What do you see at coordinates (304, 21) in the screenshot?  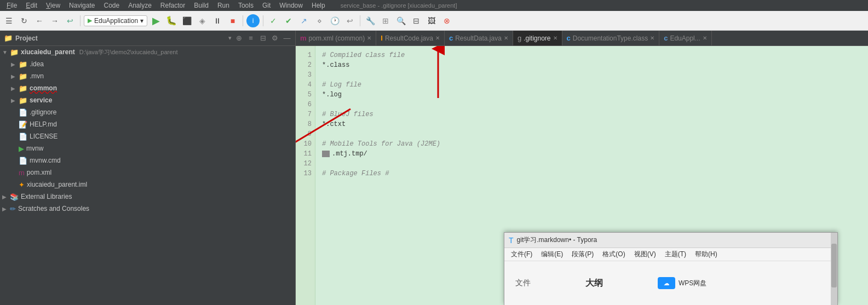 I see `git-push-button: ↗` at bounding box center [304, 21].